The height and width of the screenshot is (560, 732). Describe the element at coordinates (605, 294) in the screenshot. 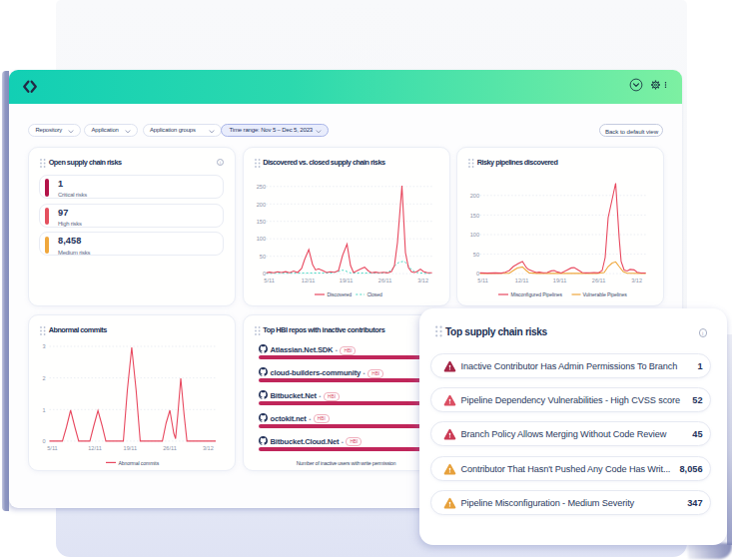

I see `svg-text: Vulnerable Pipelines` at that location.